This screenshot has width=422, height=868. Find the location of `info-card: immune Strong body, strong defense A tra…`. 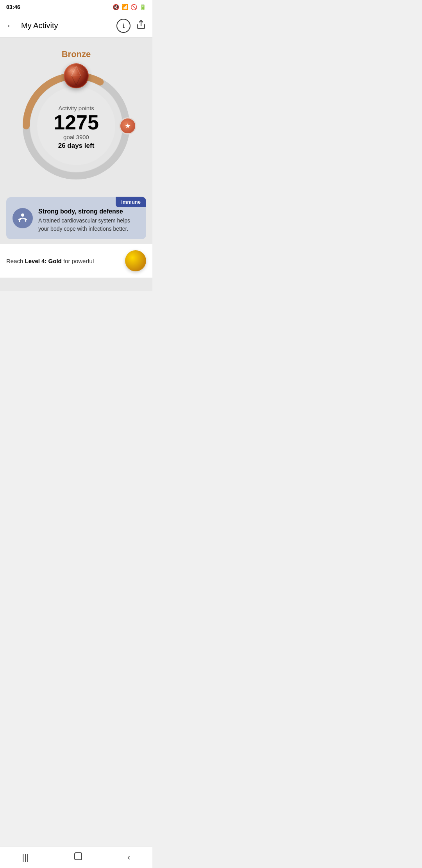

info-card: immune Strong body, strong defense A tra… is located at coordinates (76, 218).